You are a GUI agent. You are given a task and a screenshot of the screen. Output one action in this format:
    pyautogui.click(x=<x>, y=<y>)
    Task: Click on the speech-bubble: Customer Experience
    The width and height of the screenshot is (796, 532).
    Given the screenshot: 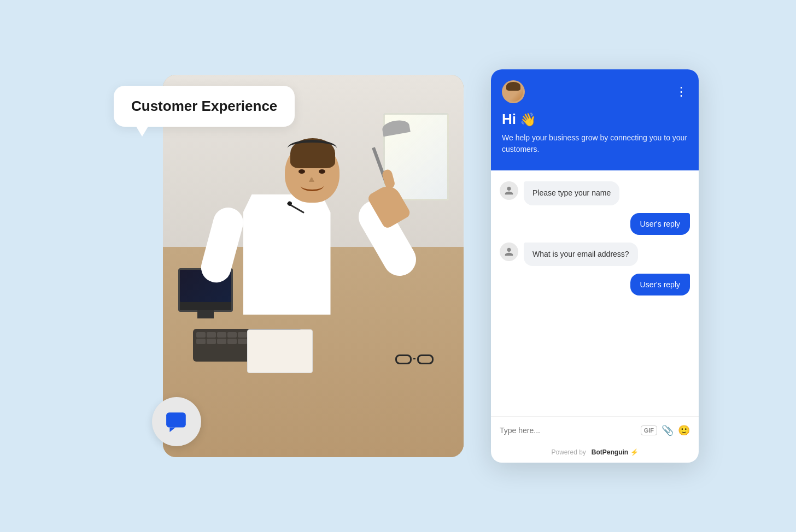 What is the action you would take?
    pyautogui.click(x=204, y=106)
    